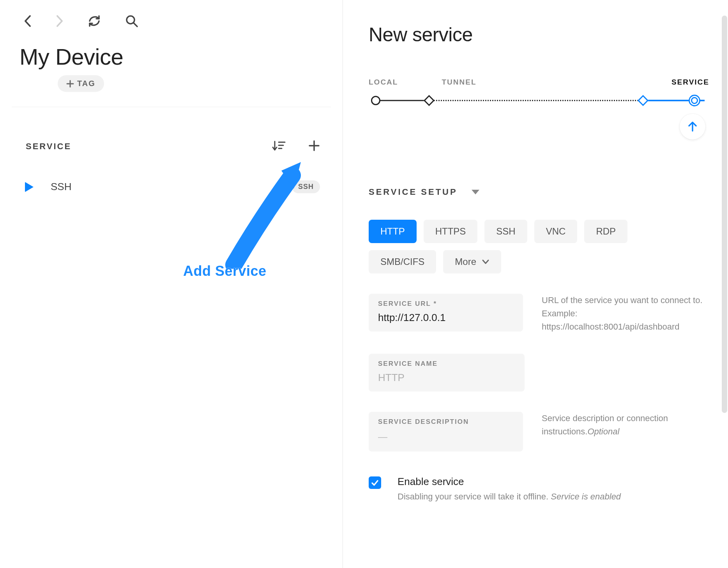 The width and height of the screenshot is (728, 568). I want to click on scrollbar-thumb, so click(724, 214).